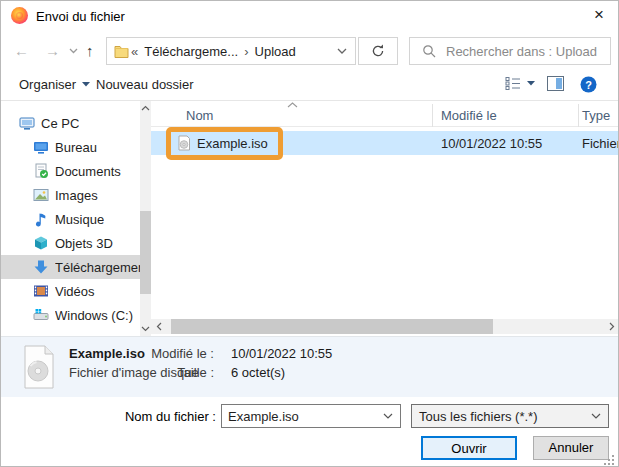  I want to click on music-icon, so click(41, 219).